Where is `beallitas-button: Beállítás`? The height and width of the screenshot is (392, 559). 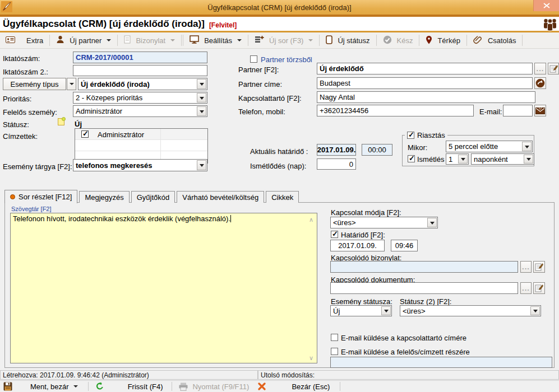
beallitas-button: Beállítás is located at coordinates (215, 40).